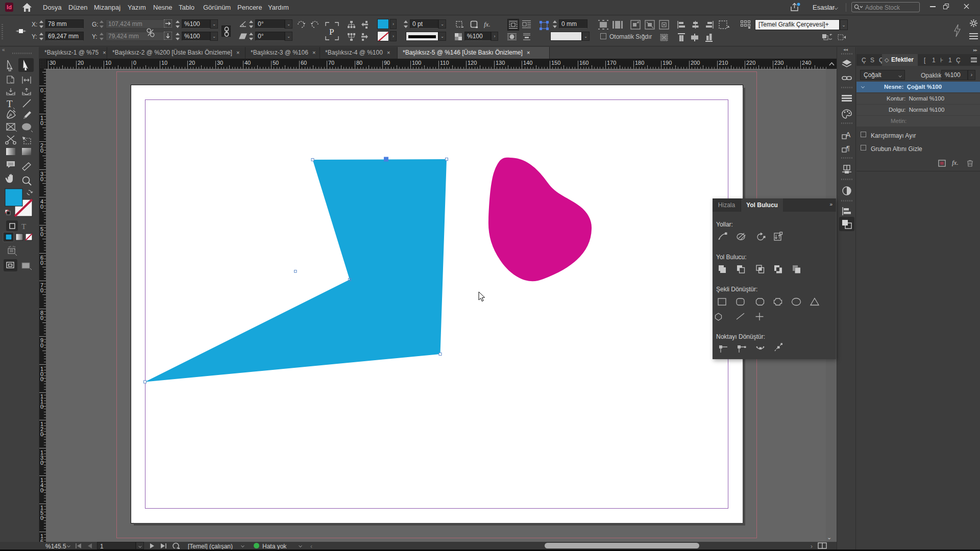 The width and height of the screenshot is (980, 551). Describe the element at coordinates (848, 135) in the screenshot. I see `svg-text: A` at that location.